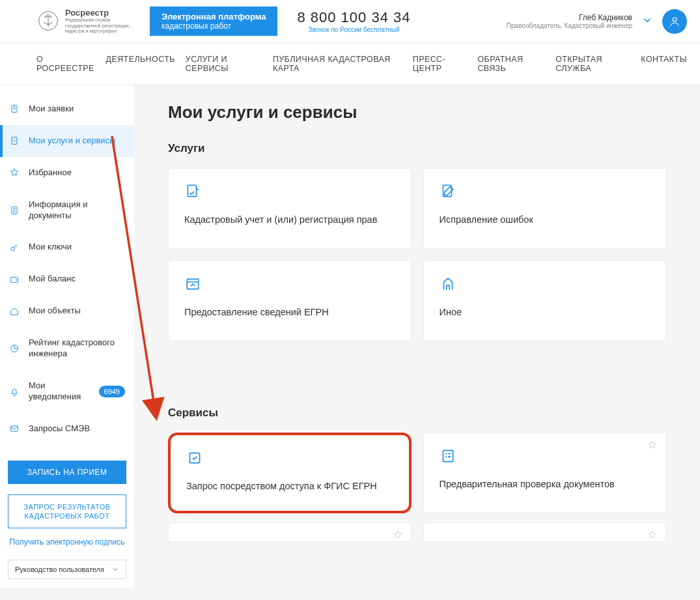 The image size is (700, 600). Describe the element at coordinates (448, 192) in the screenshot. I see `document-edit-icon` at that location.